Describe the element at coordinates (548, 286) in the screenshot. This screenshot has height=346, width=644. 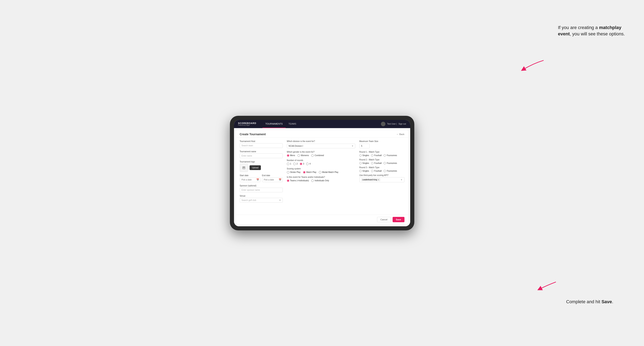
I see `arrow-save` at that location.